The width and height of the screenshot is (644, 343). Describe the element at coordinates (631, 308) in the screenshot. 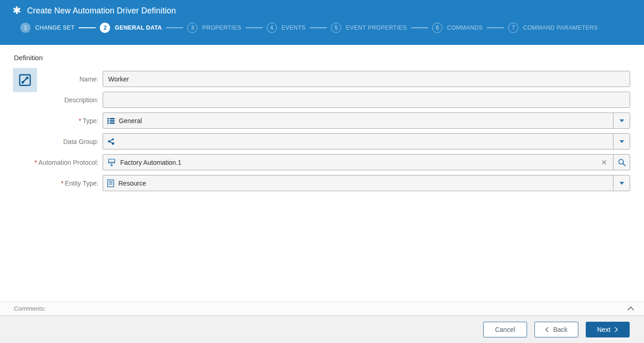

I see `comments-collapse-toggle` at that location.